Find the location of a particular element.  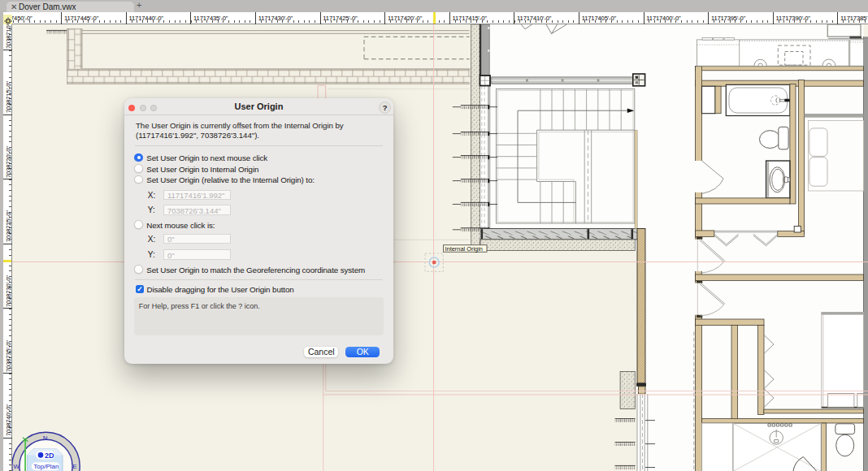

svg-text: 2D is located at coordinates (50, 455).